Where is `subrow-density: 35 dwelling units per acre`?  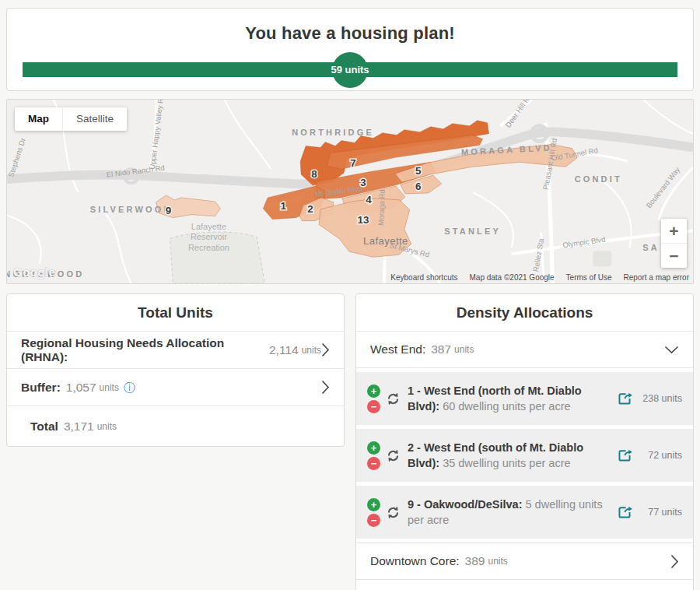
subrow-density: 35 dwelling units per acre is located at coordinates (506, 463).